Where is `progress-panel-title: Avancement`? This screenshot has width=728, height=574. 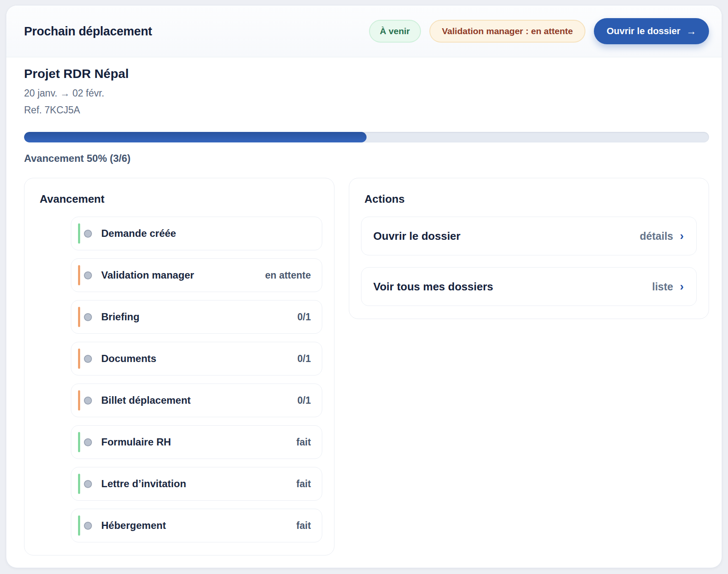
progress-panel-title: Avancement is located at coordinates (181, 199).